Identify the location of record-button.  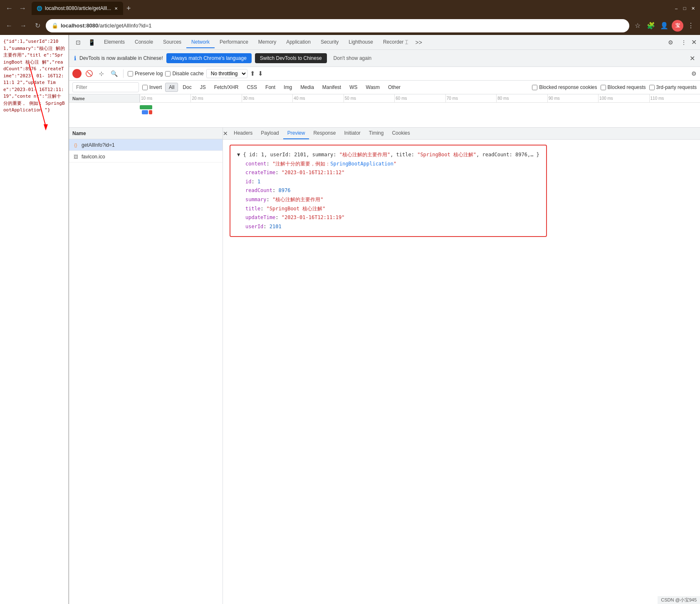
(77, 74).